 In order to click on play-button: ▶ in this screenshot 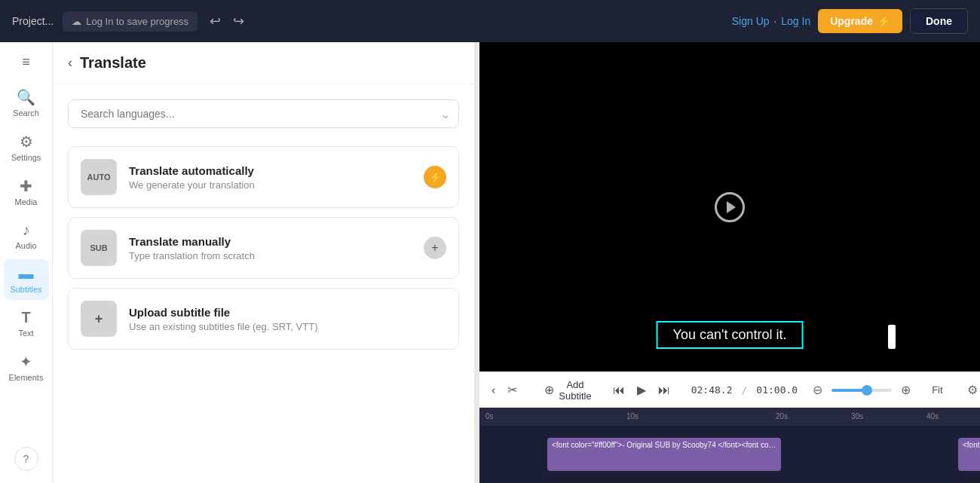, I will do `click(642, 390)`.